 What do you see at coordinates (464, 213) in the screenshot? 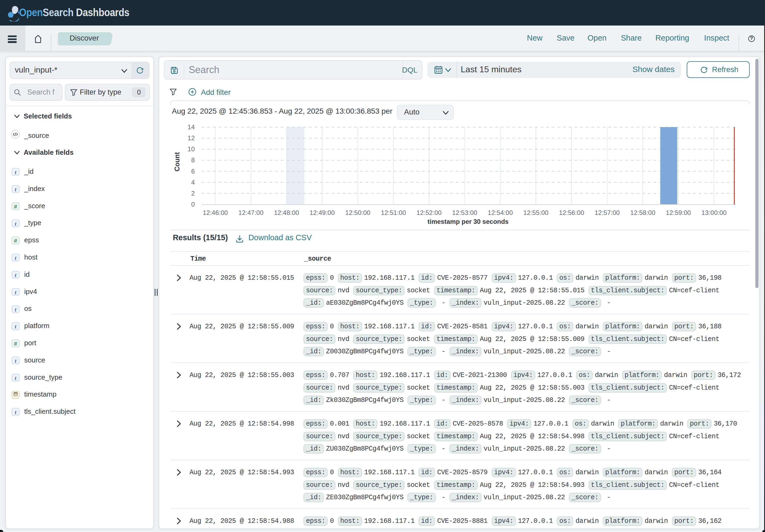
I see `svg-text: 12:53:00` at bounding box center [464, 213].